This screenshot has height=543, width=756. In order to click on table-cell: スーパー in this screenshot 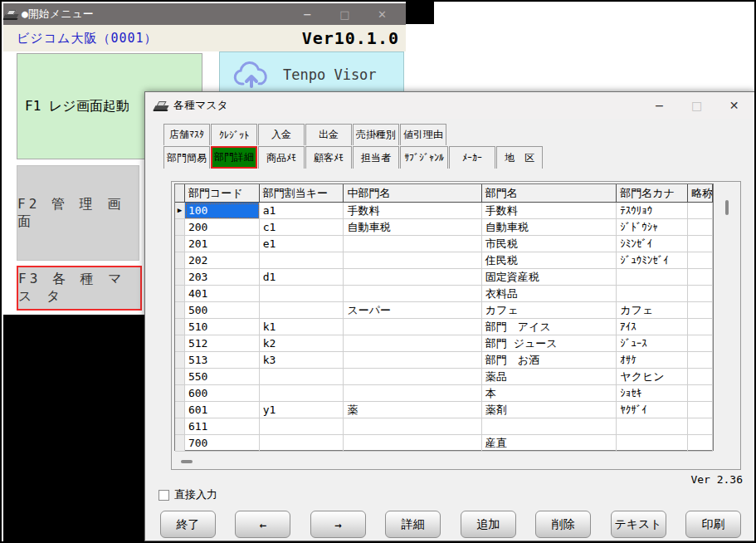, I will do `click(412, 311)`.